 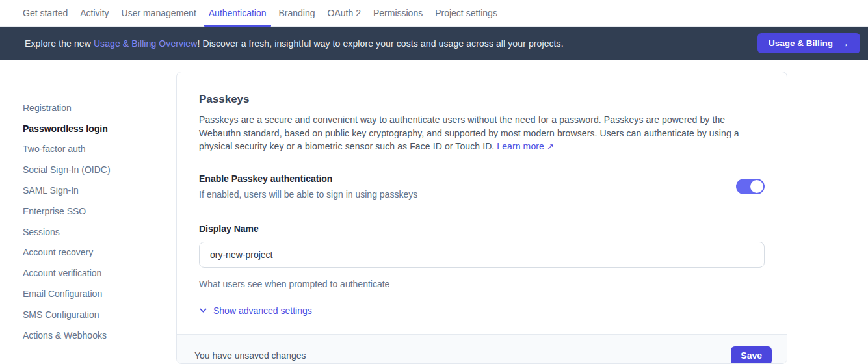 What do you see at coordinates (809, 43) in the screenshot?
I see `usage-billing-button: Usage & Billing →` at bounding box center [809, 43].